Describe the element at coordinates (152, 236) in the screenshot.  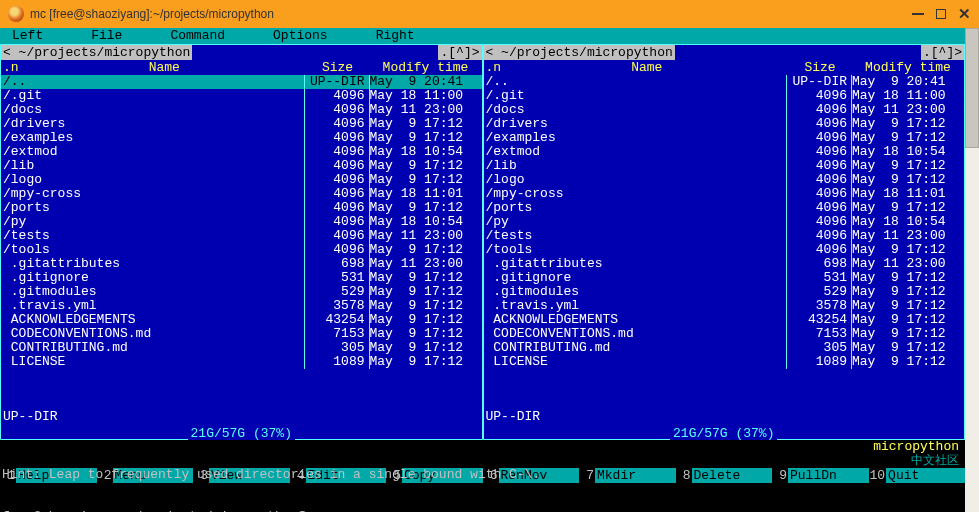
I see `file-name: /tests` at that location.